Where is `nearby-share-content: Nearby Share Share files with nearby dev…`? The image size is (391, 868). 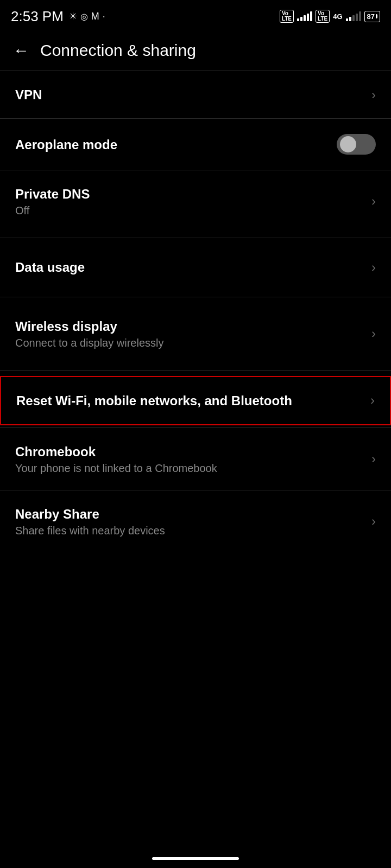 nearby-share-content: Nearby Share Share files with nearby dev… is located at coordinates (189, 521).